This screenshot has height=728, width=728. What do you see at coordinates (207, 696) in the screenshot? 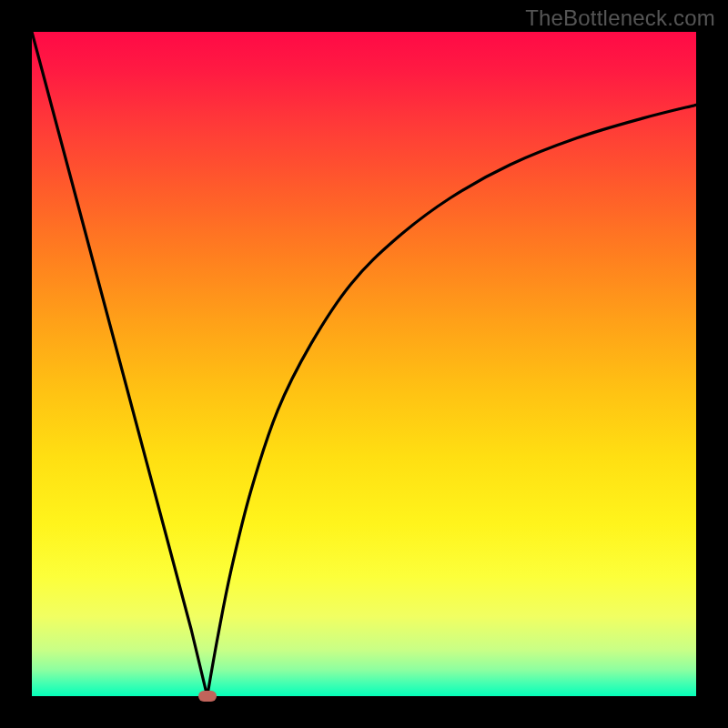
I see `optimum-marker` at bounding box center [207, 696].